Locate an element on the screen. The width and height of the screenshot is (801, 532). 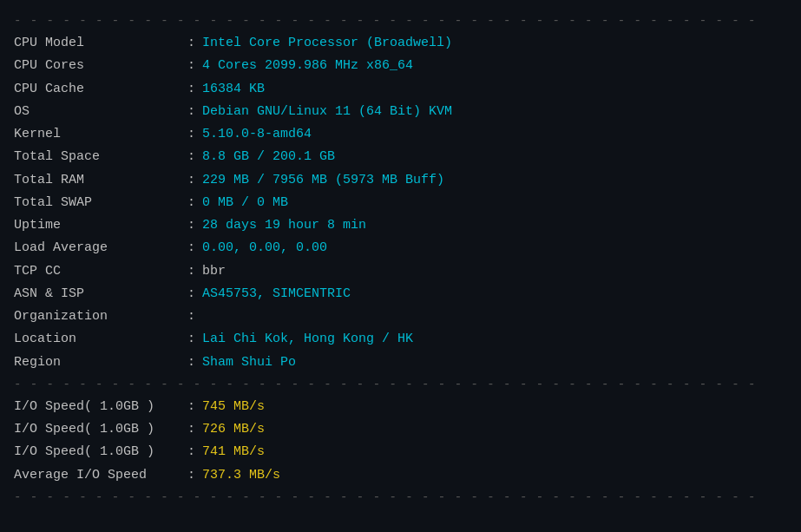
info-row-9: Load Average : 0.00, 0.00, 0.00 is located at coordinates (401, 248).